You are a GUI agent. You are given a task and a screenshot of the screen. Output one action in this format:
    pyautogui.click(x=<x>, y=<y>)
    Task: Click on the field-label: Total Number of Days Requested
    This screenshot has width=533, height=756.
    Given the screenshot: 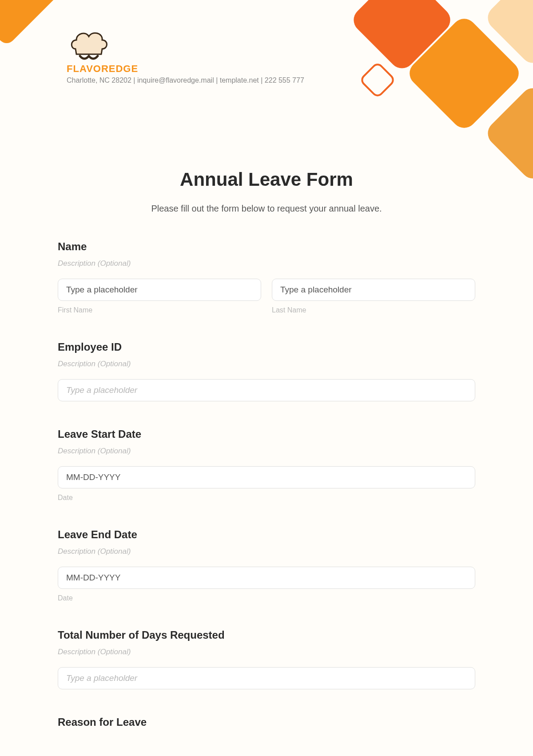 What is the action you would take?
    pyautogui.click(x=266, y=635)
    